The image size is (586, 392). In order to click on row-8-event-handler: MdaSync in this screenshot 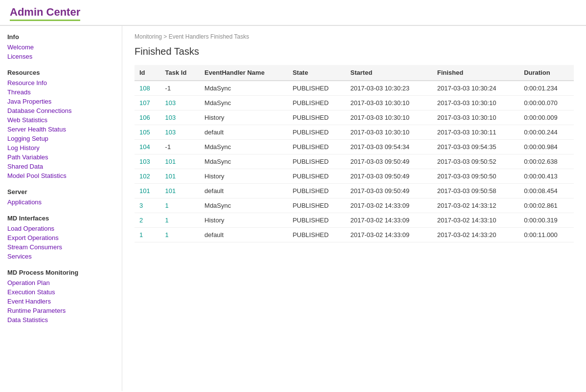, I will do `click(244, 206)`.